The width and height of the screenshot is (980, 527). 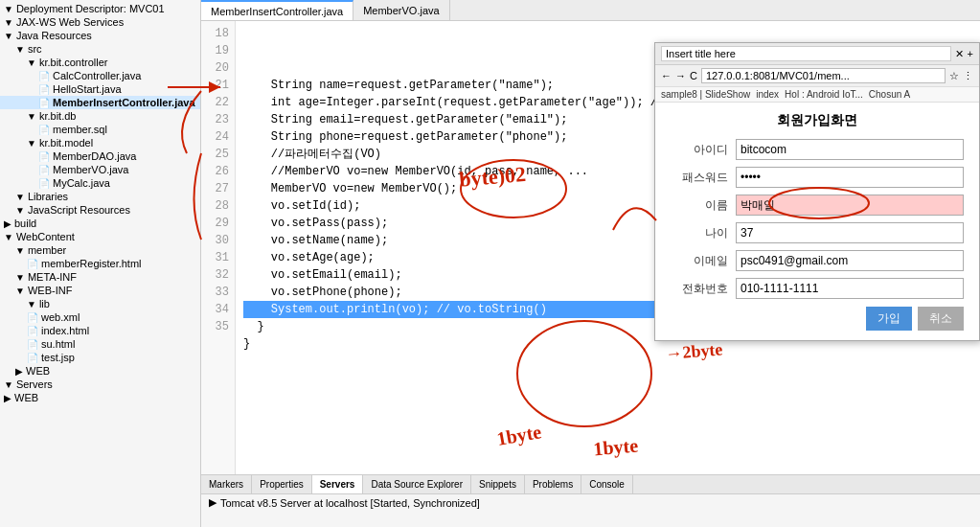 What do you see at coordinates (100, 317) in the screenshot?
I see `tree-item: 📄web.xml` at bounding box center [100, 317].